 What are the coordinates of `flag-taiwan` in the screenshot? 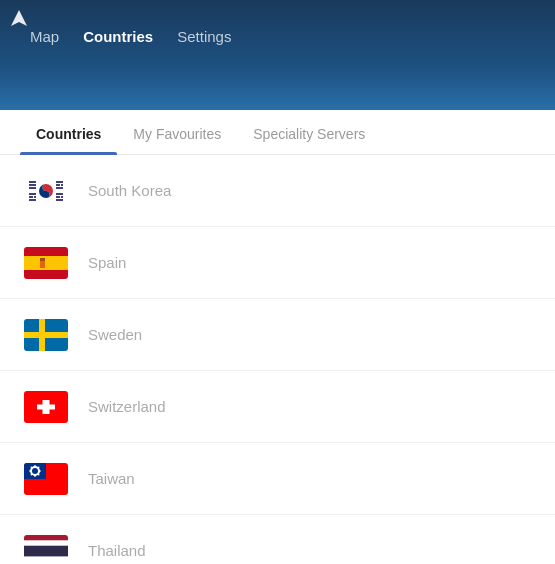 It's located at (46, 479).